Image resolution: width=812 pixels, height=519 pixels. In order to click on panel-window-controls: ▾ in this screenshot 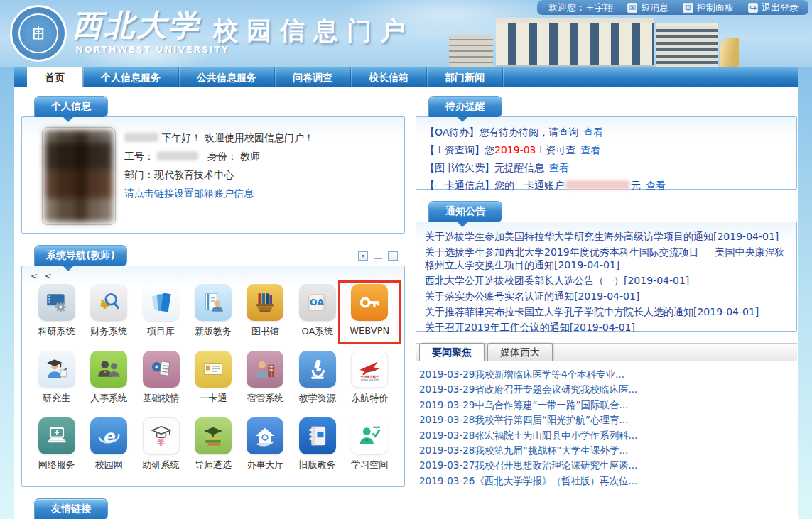, I will do `click(378, 256)`.